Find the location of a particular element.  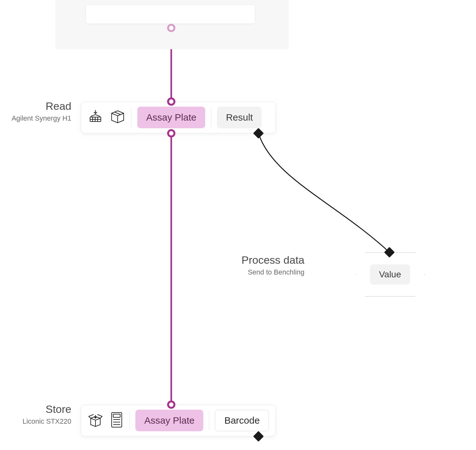

process-node: Value is located at coordinates (390, 275).